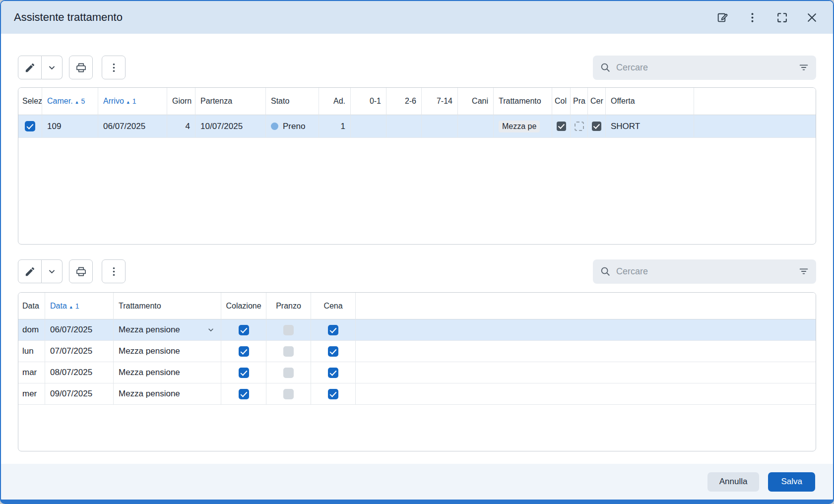 The image size is (834, 504). I want to click on titlebar: Assistente trattamento, so click(417, 17).